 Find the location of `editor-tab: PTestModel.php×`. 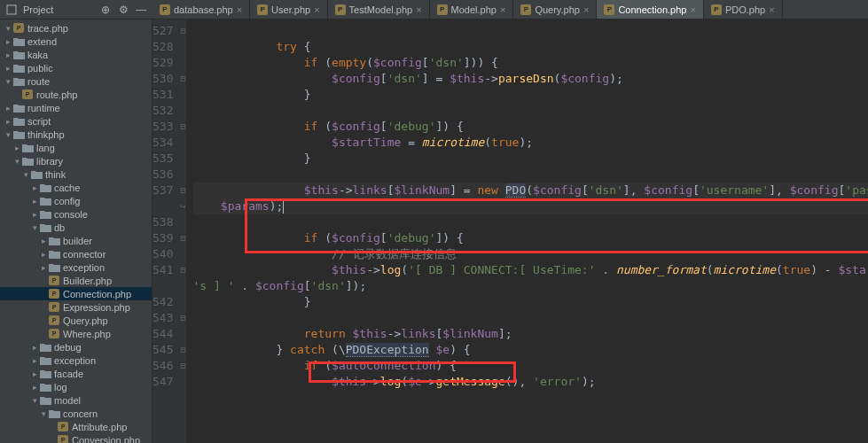

editor-tab: PTestModel.php× is located at coordinates (379, 9).